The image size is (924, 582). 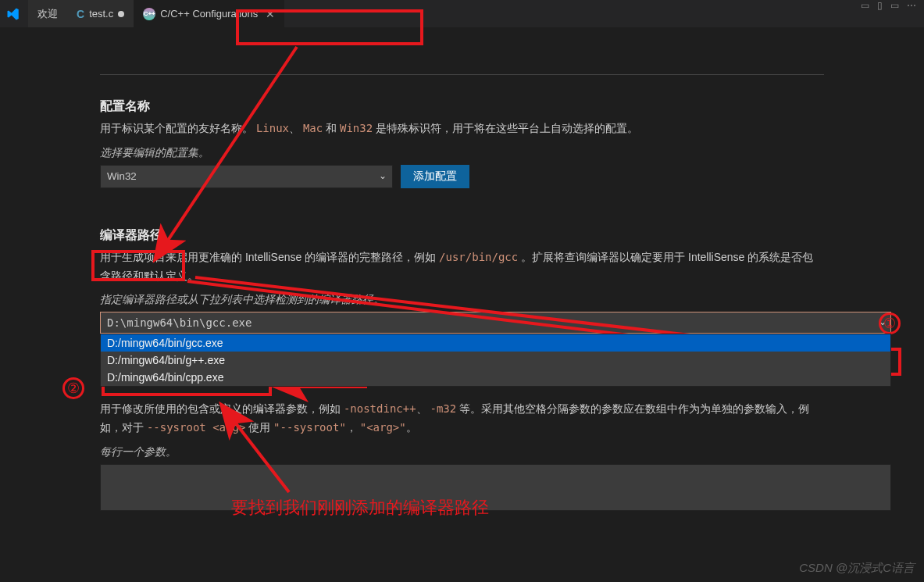 I want to click on compiler-args-input, so click(x=495, y=487).